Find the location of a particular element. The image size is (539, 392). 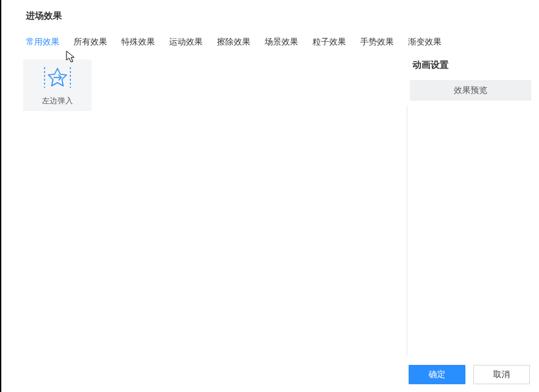

dialog-title: 进场效果 is located at coordinates (270, 11).